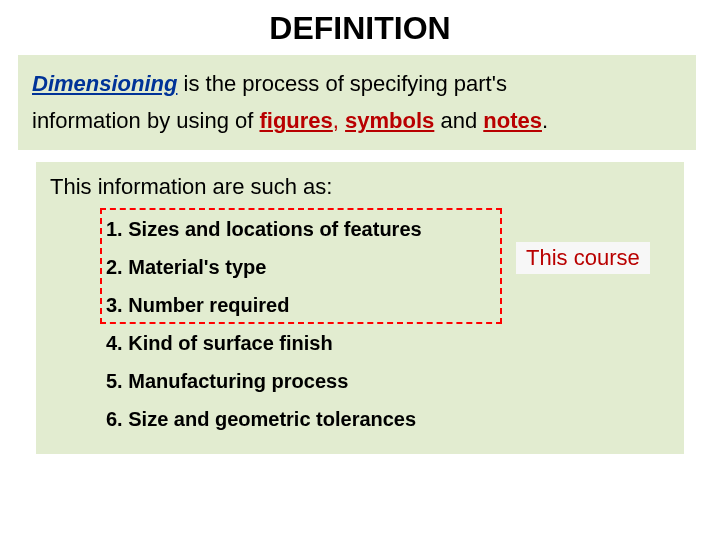 Image resolution: width=720 pixels, height=540 pixels. Describe the element at coordinates (458, 120) in the screenshot. I see `and-text: and` at that location.